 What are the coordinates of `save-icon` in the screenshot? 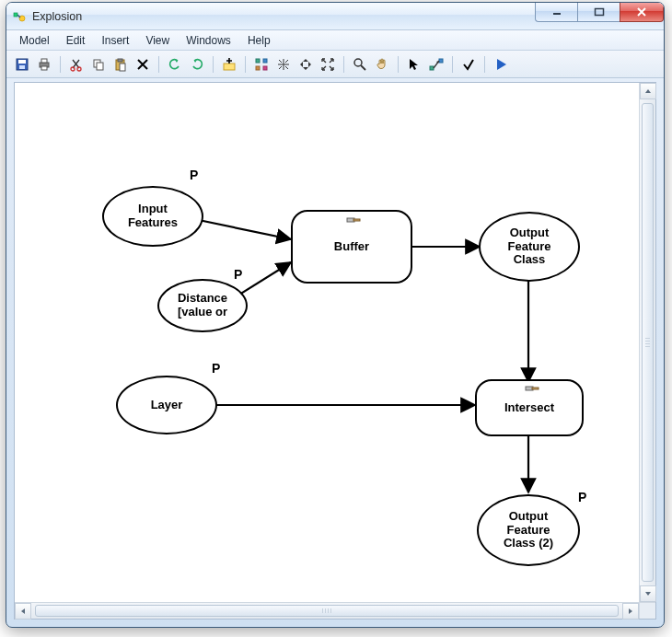 It's located at (22, 64).